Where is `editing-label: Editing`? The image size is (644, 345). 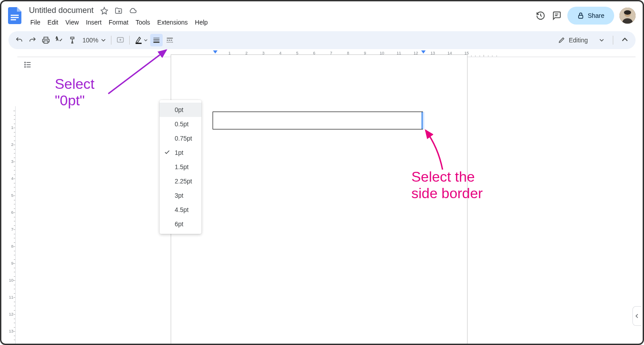 editing-label: Editing is located at coordinates (578, 40).